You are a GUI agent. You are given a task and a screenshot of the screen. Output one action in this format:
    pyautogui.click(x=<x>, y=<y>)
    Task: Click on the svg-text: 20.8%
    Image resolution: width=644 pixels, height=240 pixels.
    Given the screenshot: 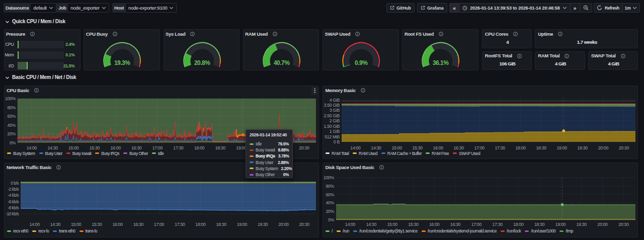 What is the action you would take?
    pyautogui.click(x=202, y=63)
    